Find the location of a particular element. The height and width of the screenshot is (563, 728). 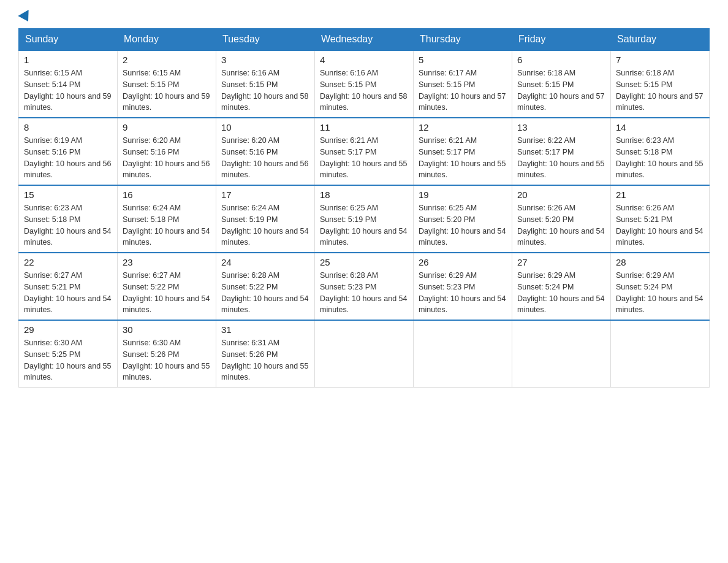

day-number: 26 is located at coordinates (463, 262).